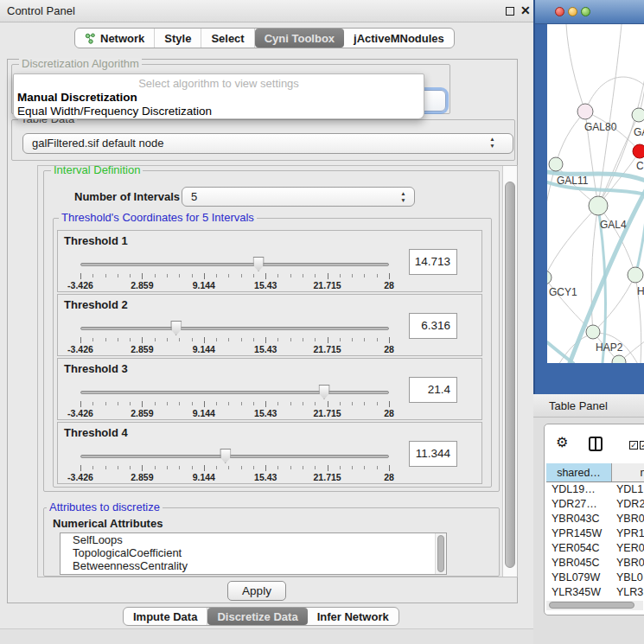 This screenshot has height=644, width=644. What do you see at coordinates (228, 38) in the screenshot?
I see `tab-select: Select` at bounding box center [228, 38].